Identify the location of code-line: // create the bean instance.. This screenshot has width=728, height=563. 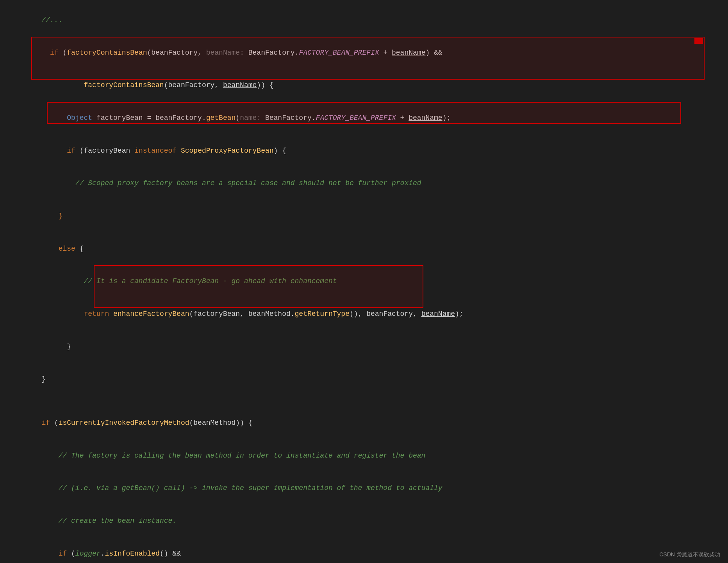
(364, 521).